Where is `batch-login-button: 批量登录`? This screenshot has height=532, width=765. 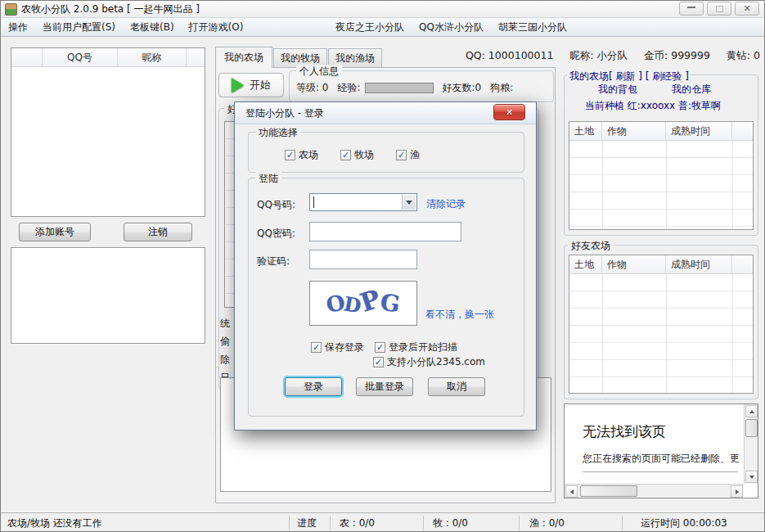
batch-login-button: 批量登录 is located at coordinates (385, 386).